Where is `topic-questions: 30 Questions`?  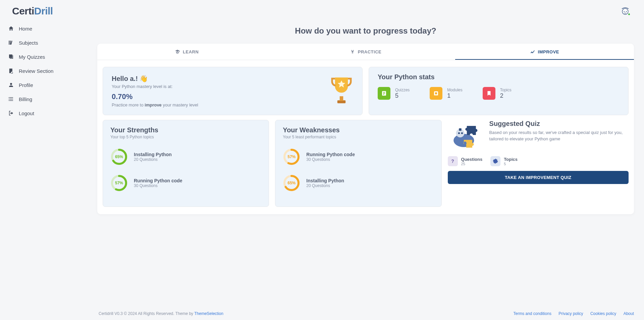
topic-questions: 30 Questions is located at coordinates (158, 186).